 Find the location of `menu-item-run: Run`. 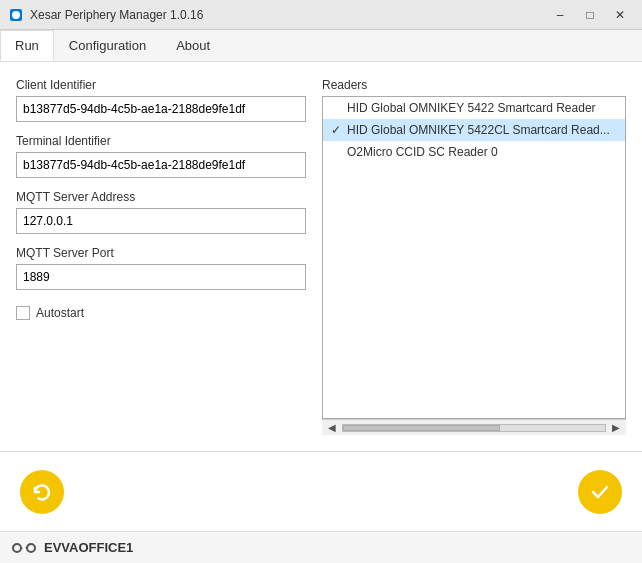

menu-item-run: Run is located at coordinates (27, 46).